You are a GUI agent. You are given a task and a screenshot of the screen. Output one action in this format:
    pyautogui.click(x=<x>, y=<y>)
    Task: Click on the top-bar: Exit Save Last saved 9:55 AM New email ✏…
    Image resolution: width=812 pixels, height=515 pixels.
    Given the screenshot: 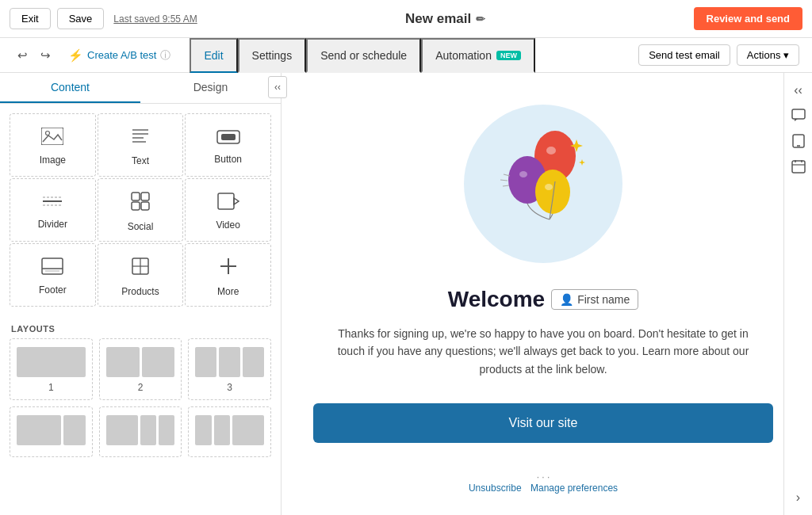 What is the action you would take?
    pyautogui.click(x=406, y=19)
    